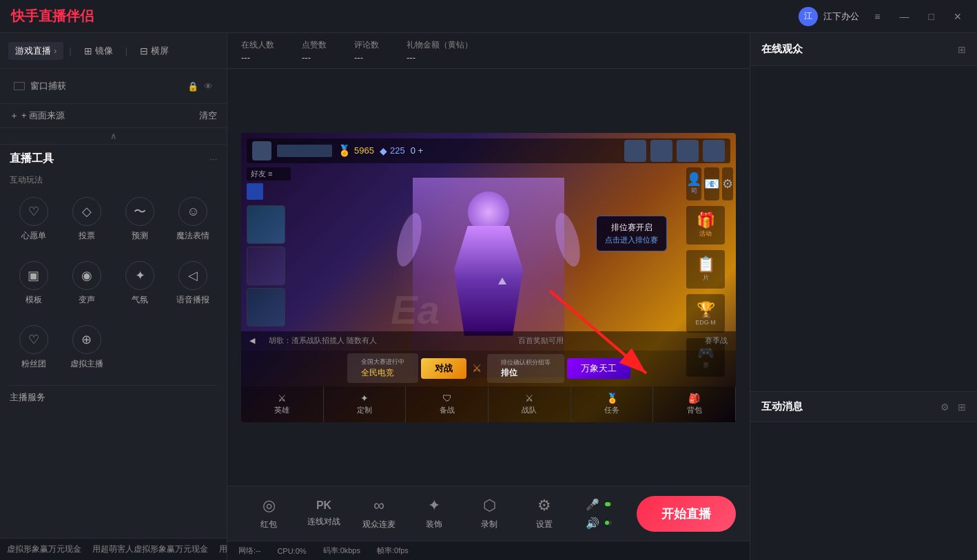 The image size is (977, 560). I want to click on wish-label: 心愿单, so click(34, 236).